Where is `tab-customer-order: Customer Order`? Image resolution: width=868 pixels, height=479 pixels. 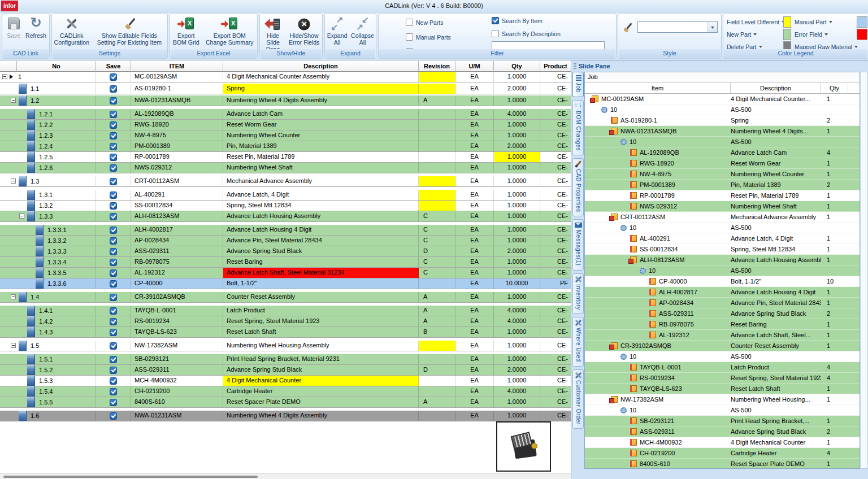 tab-customer-order: Customer Order is located at coordinates (578, 399).